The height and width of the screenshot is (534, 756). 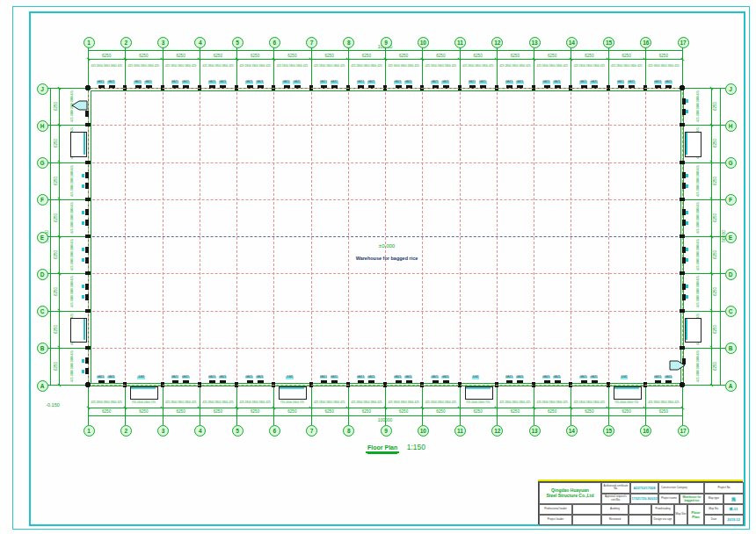 I want to click on grid-bubble-top-10: 10, so click(x=424, y=42).